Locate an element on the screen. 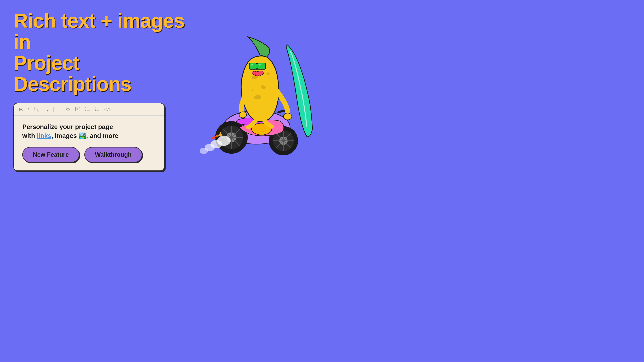 This screenshot has width=644, height=362. banana-illustration is located at coordinates (256, 93).